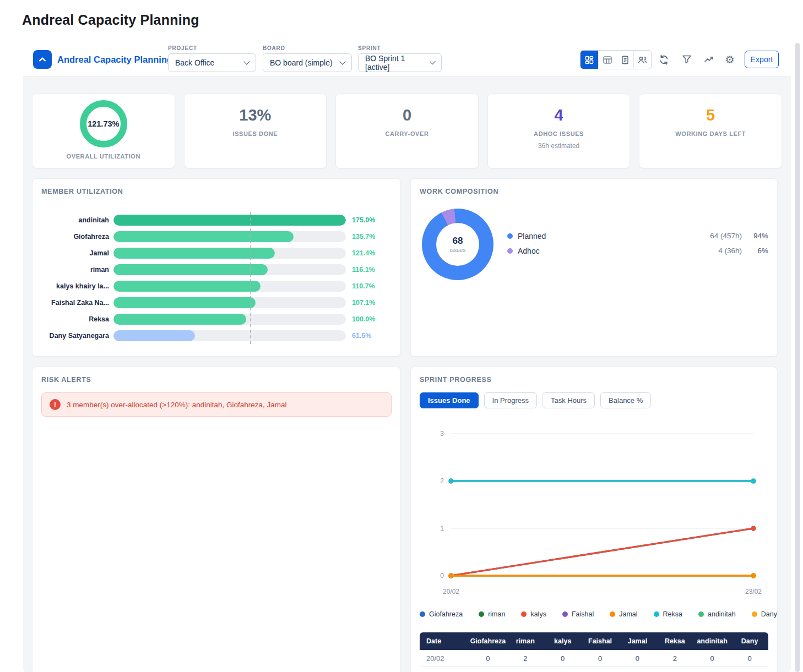  I want to click on legend-name: Dany, so click(769, 614).